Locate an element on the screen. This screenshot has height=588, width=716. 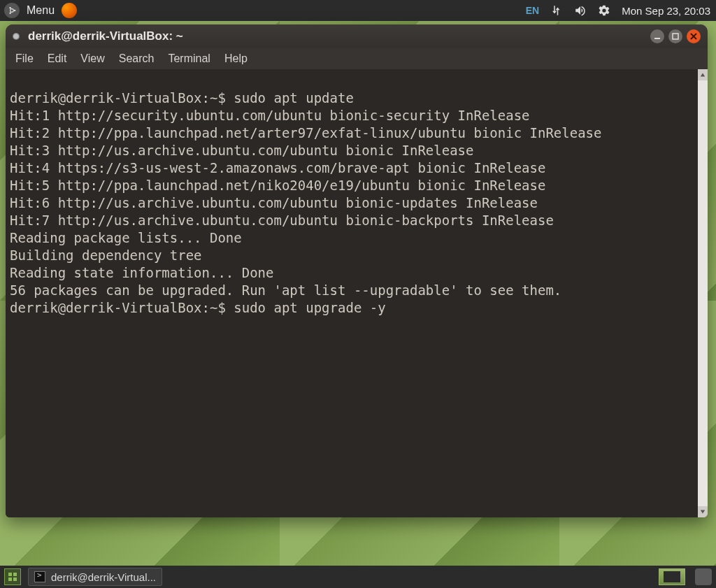
terminal-line: 56 packages can be upgraded. Run 'apt li… is located at coordinates (285, 290).